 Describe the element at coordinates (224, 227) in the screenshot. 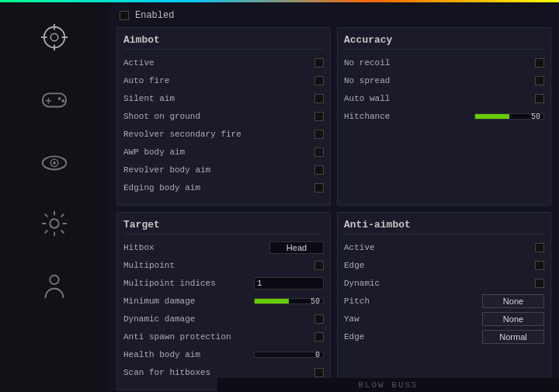

I see `target-title: Target` at that location.